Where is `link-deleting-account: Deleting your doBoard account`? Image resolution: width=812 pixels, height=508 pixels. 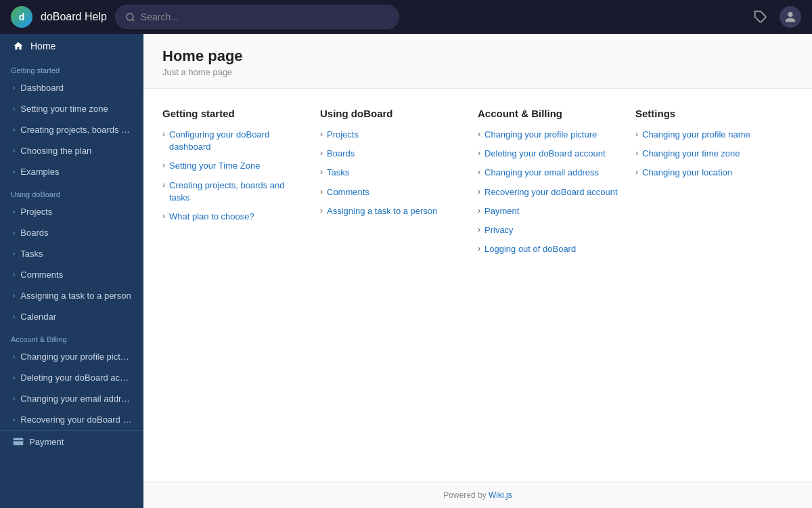
link-deleting-account: Deleting your doBoard account is located at coordinates (545, 154).